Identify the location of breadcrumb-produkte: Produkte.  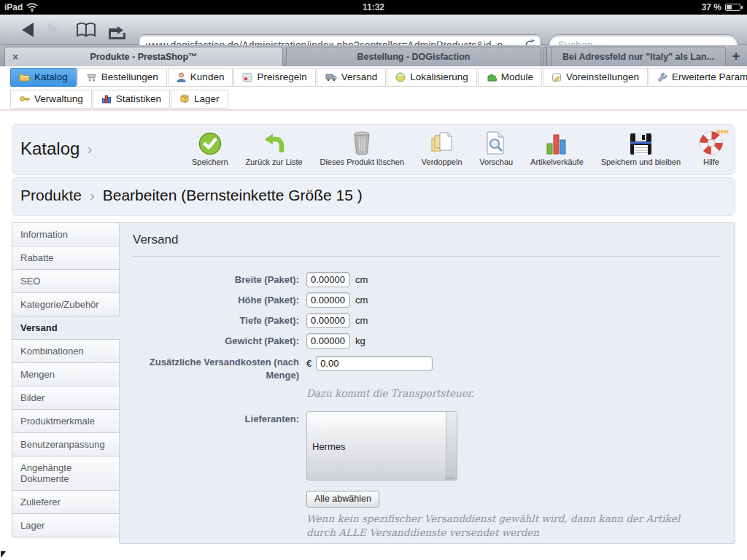
(51, 195).